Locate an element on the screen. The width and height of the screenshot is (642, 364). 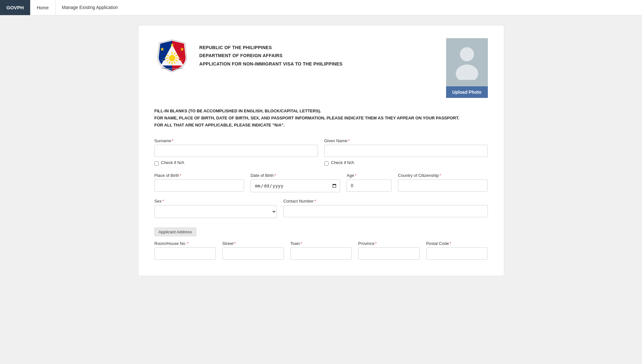
surname-na-label: Check if N/A is located at coordinates (173, 162).